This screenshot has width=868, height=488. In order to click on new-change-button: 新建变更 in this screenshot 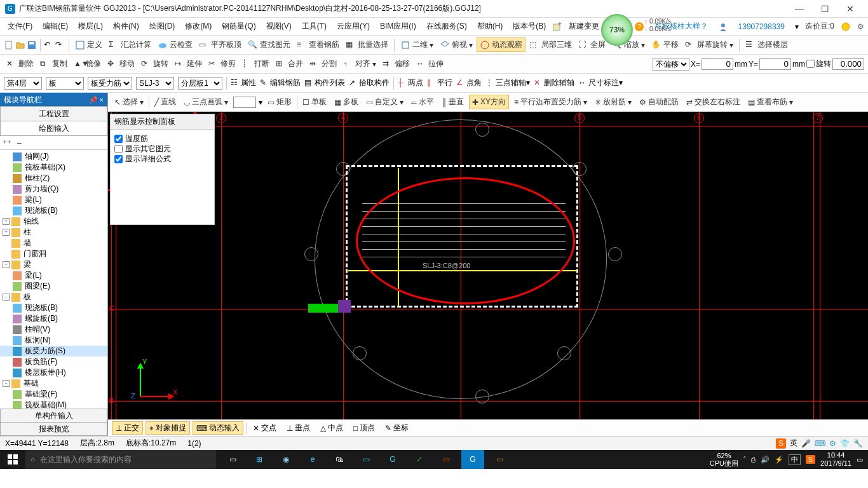, I will do `click(584, 27)`.